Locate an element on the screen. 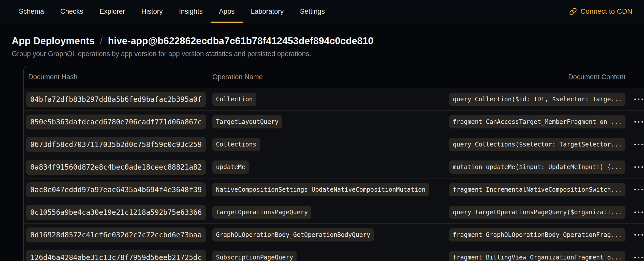 The height and width of the screenshot is (261, 644). table-header-row: Document Hash Operation Name Document Co… is located at coordinates (334, 77).